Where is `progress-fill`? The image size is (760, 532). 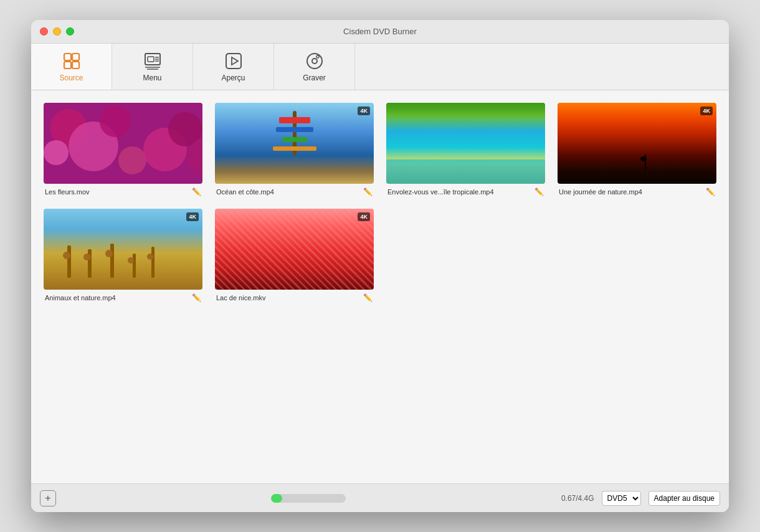
progress-fill is located at coordinates (277, 498).